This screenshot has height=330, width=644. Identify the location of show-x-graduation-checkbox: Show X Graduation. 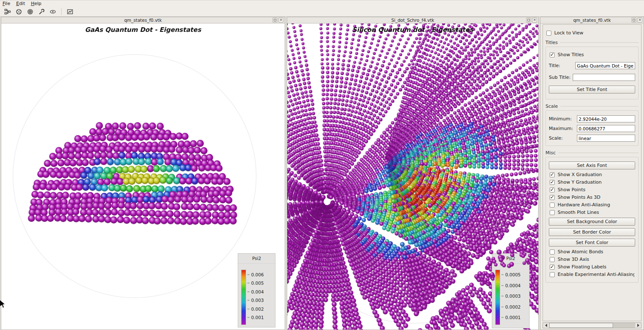
(592, 174).